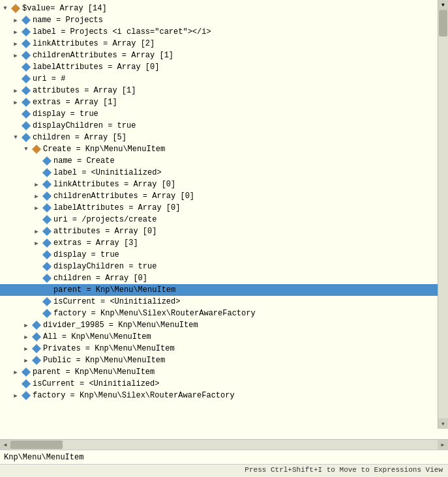 This screenshot has width=448, height=477. Describe the element at coordinates (224, 196) in the screenshot. I see `tree-row: childrenAttributes = Array [0]` at that location.